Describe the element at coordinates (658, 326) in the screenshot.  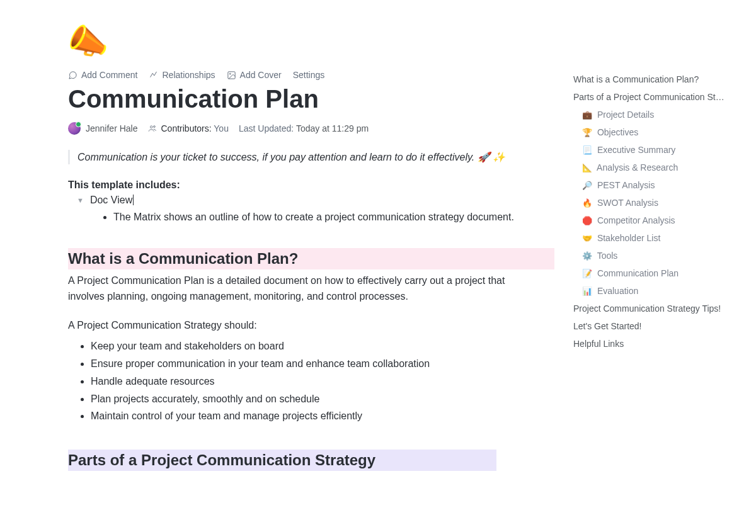
I see `toc-link: Let's Get Started!` at that location.